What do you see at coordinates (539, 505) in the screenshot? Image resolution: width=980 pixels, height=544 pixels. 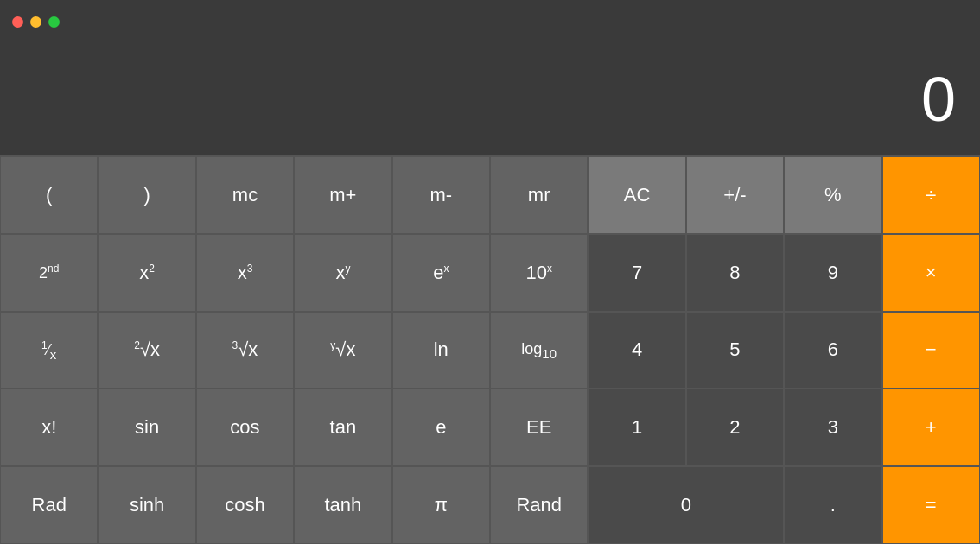 I see `rand-button: Rand` at bounding box center [539, 505].